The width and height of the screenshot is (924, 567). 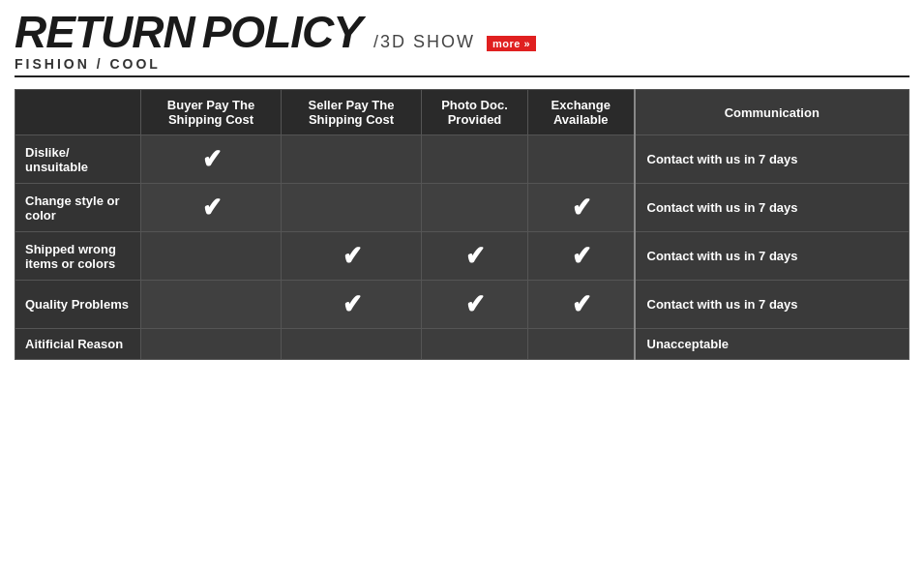 I want to click on col-header-exchange: ExchangeAvailable, so click(x=581, y=112).